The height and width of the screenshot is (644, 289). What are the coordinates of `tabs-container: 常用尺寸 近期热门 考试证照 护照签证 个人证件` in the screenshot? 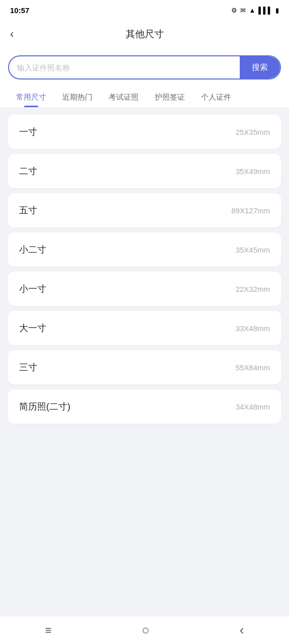 It's located at (145, 97).